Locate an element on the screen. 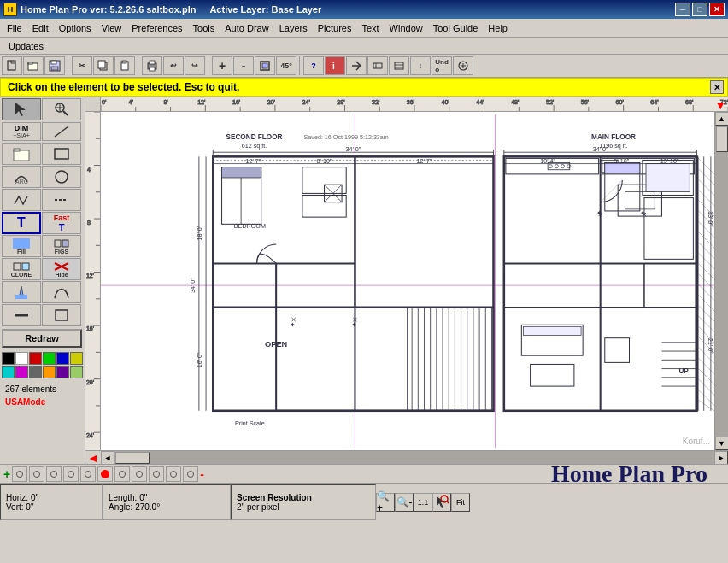  zoom-fit-status-btn: Fit is located at coordinates (461, 502).